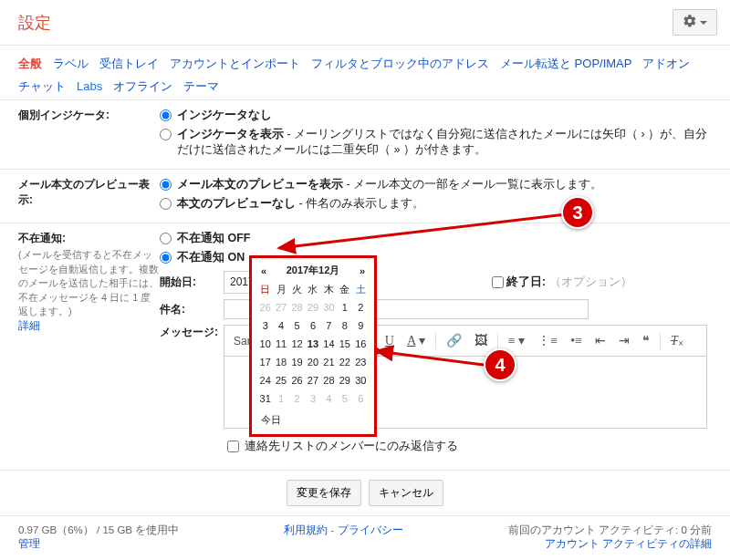  Describe the element at coordinates (370, 530) in the screenshot. I see `privacy-link: プライバシー` at that location.